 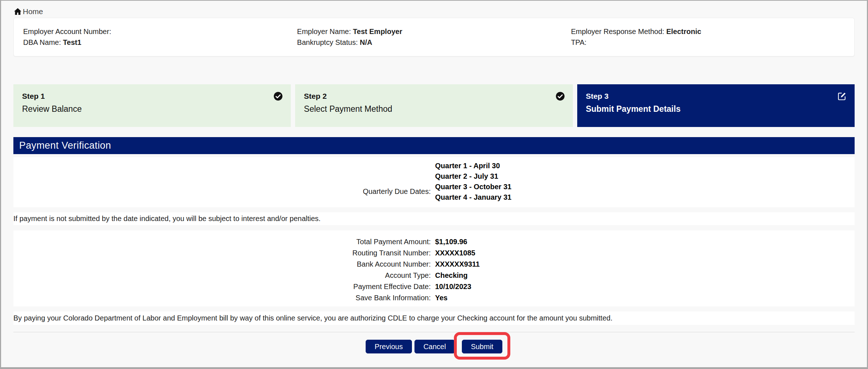 I want to click on employer-info-col-1: Employer Account Number: DBA Name: Test1, so click(x=160, y=41).